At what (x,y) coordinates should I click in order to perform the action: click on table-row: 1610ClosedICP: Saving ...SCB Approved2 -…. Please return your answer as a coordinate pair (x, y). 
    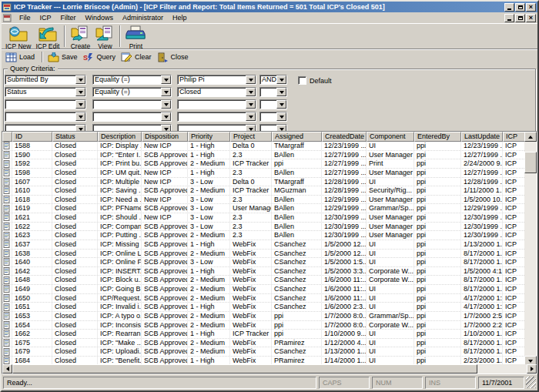
    Looking at the image, I should click on (270, 191).